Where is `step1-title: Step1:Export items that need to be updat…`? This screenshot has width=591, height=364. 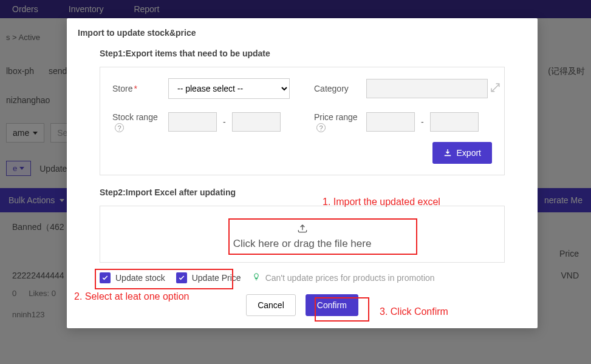 step1-title: Step1:Export items that need to be updat… is located at coordinates (302, 53).